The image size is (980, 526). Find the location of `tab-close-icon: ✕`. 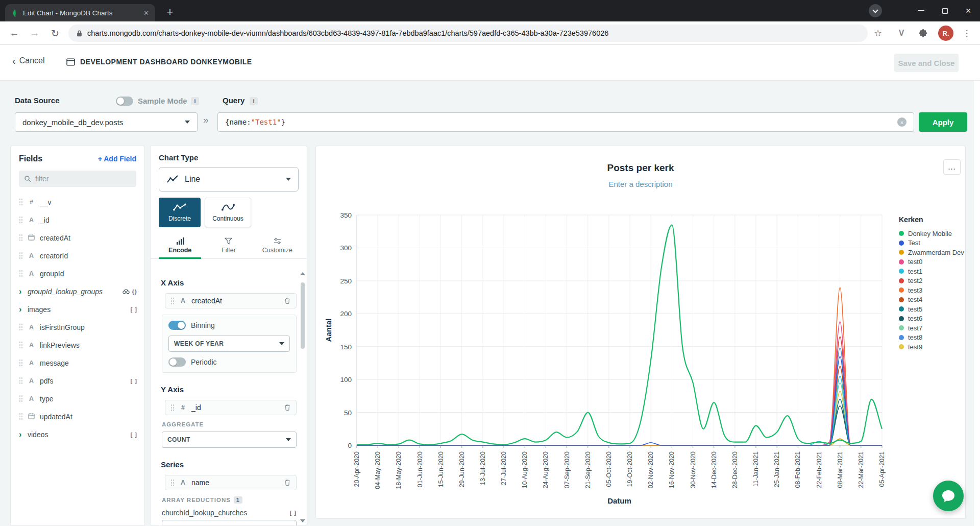

tab-close-icon: ✕ is located at coordinates (146, 13).